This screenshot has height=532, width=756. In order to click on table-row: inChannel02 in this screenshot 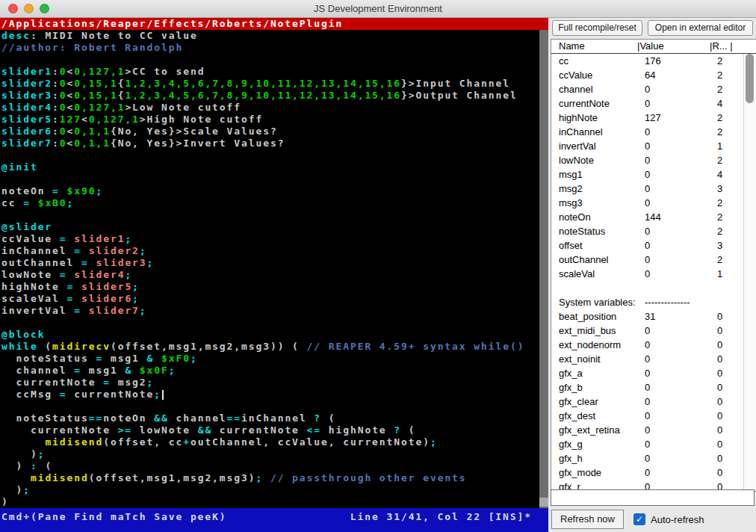, I will do `click(647, 132)`.